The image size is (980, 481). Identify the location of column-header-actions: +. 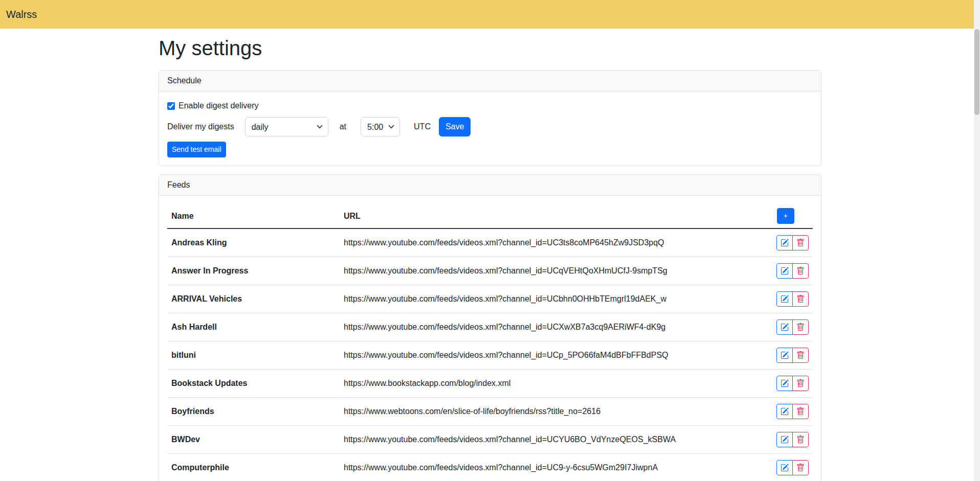
(785, 216).